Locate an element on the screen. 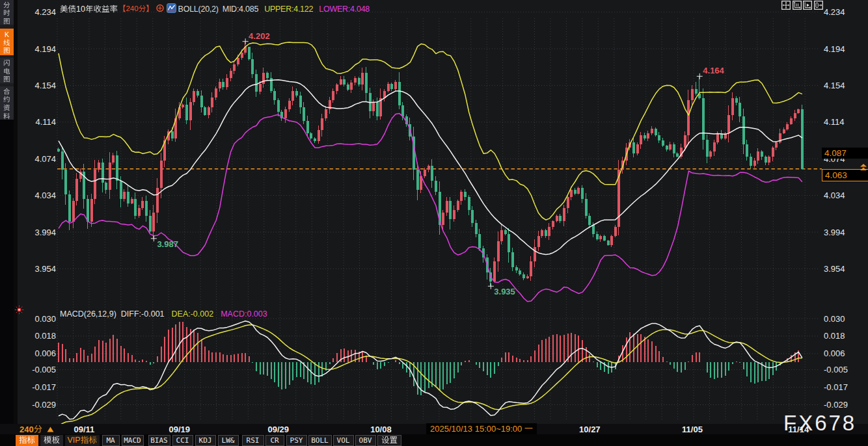  toolbar-button-boll: BOLL is located at coordinates (320, 441).